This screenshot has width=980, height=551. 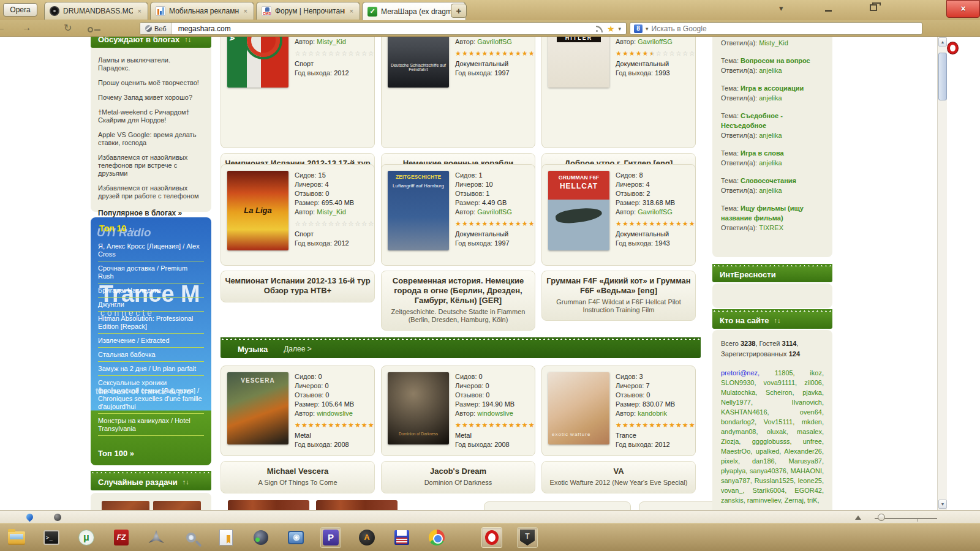 I want to click on top100-link: Топ 100 », so click(x=116, y=453).